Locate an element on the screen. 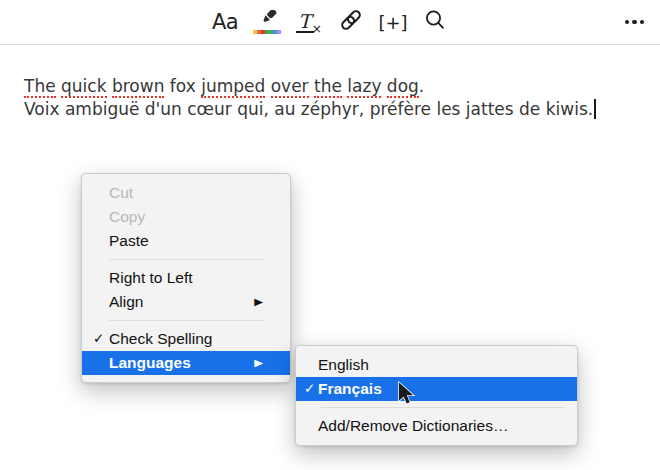 Image resolution: width=660 pixels, height=470 pixels. misspelled-word: lazy is located at coordinates (364, 87).